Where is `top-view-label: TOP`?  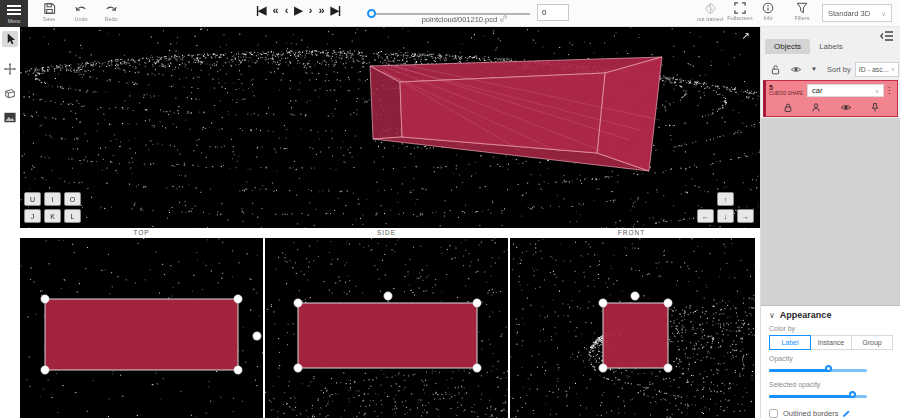 top-view-label: TOP is located at coordinates (142, 233).